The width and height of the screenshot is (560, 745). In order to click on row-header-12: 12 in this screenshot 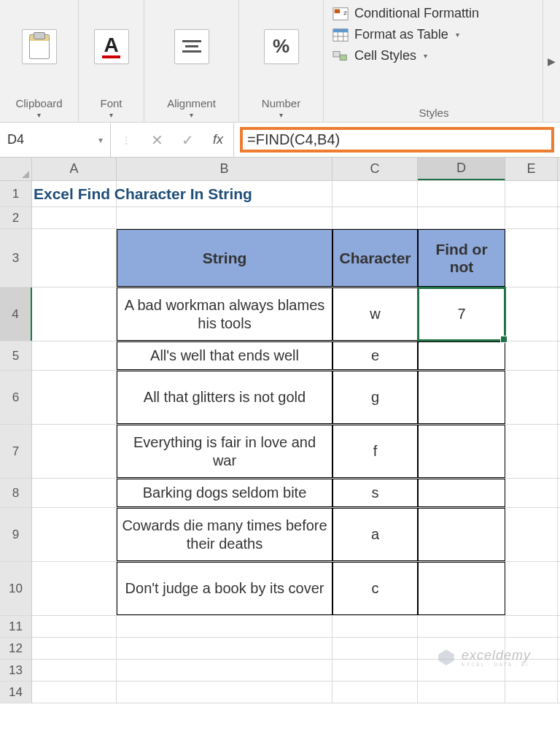, I will do `click(16, 648)`.